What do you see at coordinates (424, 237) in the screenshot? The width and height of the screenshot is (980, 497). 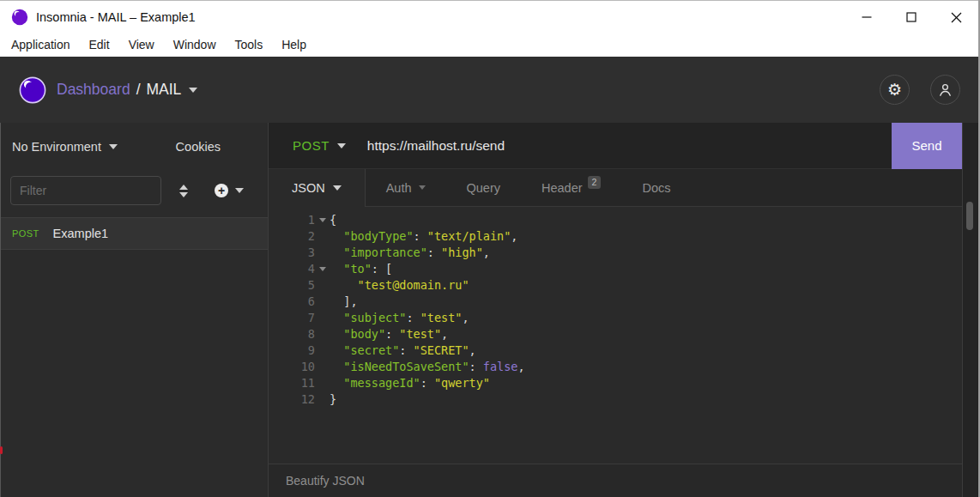 I see `code-text: "bodyType": "text/plain",` at bounding box center [424, 237].